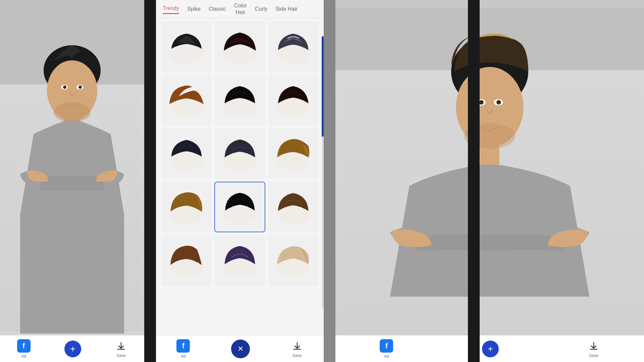 This screenshot has width=644, height=362. I want to click on right-save-icon, so click(594, 346).